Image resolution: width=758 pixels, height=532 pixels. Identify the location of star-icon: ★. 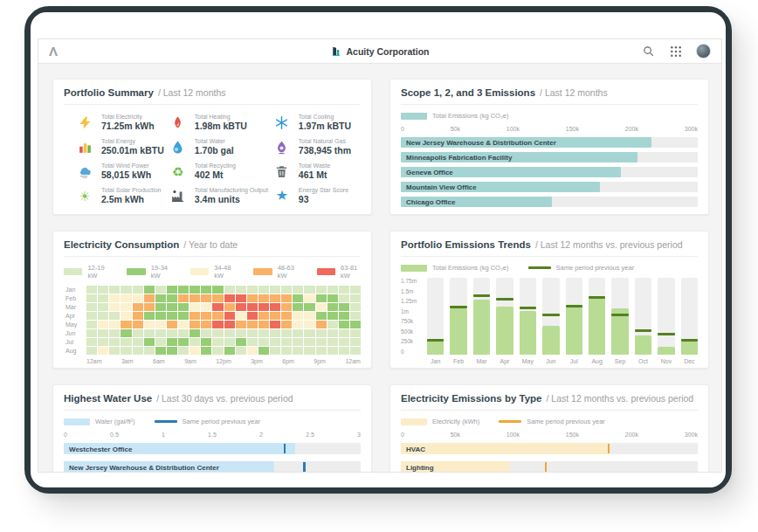
(282, 196).